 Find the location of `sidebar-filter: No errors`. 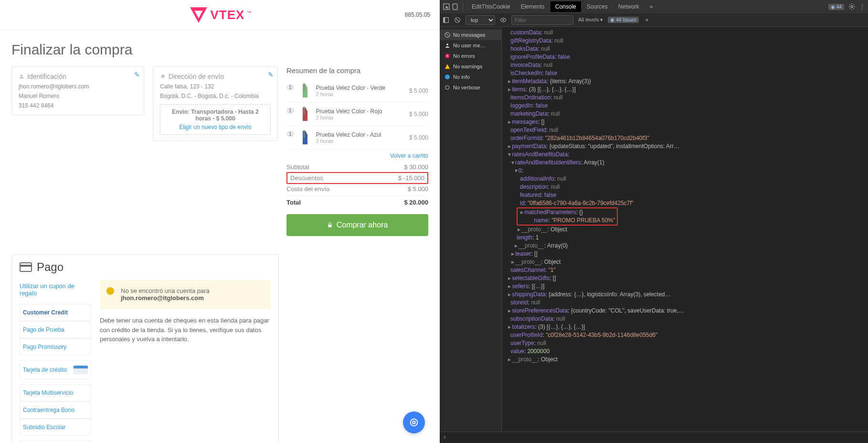

sidebar-filter: No errors is located at coordinates (471, 56).